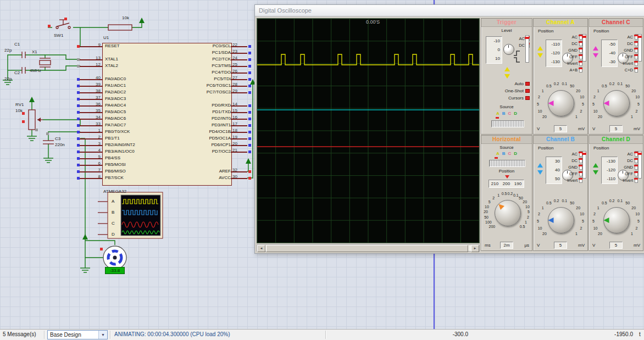  I want to click on encoder-component, so click(115, 258).